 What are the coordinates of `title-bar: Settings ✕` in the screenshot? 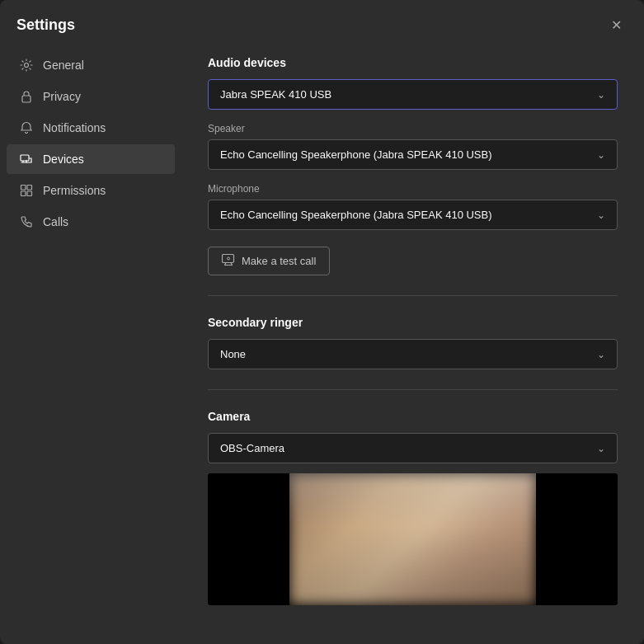 It's located at (322, 21).